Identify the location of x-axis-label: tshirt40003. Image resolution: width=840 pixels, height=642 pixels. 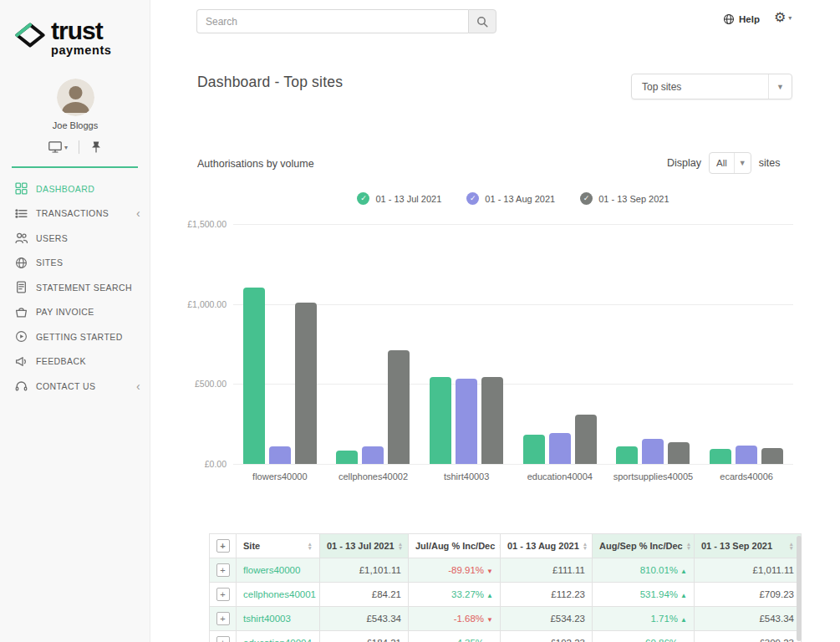
(466, 476).